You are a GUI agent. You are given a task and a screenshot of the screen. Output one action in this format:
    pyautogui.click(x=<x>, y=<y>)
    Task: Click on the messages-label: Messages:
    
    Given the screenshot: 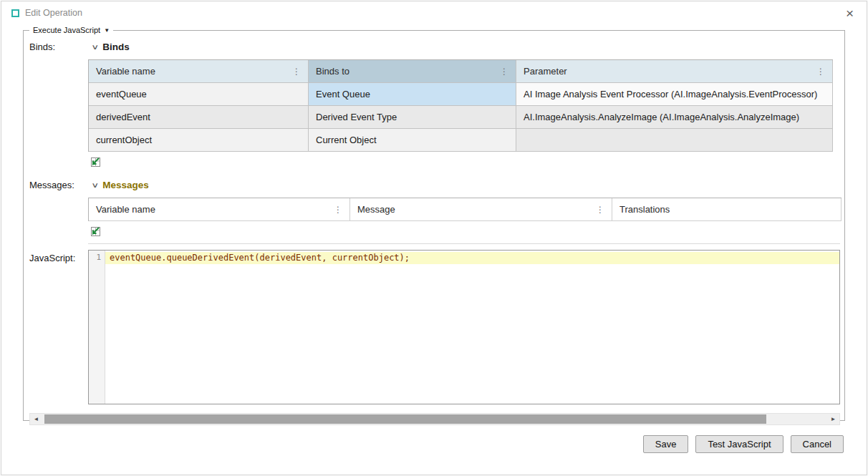 What is the action you would take?
    pyautogui.click(x=58, y=212)
    